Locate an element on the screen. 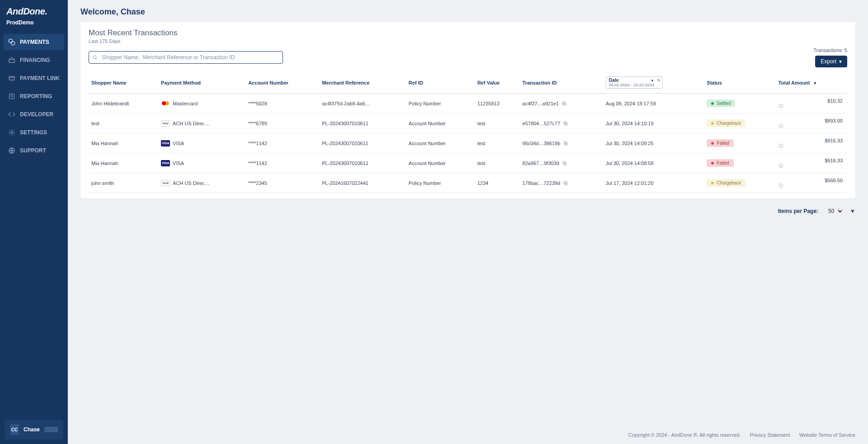  transactions-count: Transactions: 5 is located at coordinates (830, 50).